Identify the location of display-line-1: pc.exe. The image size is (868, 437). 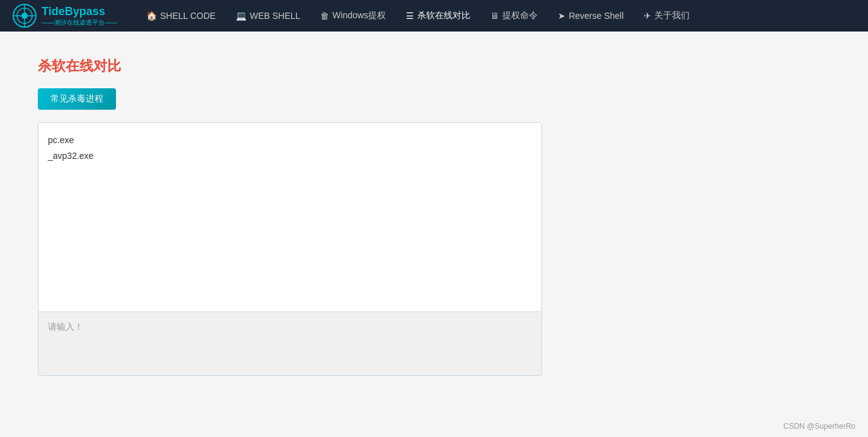
(290, 140).